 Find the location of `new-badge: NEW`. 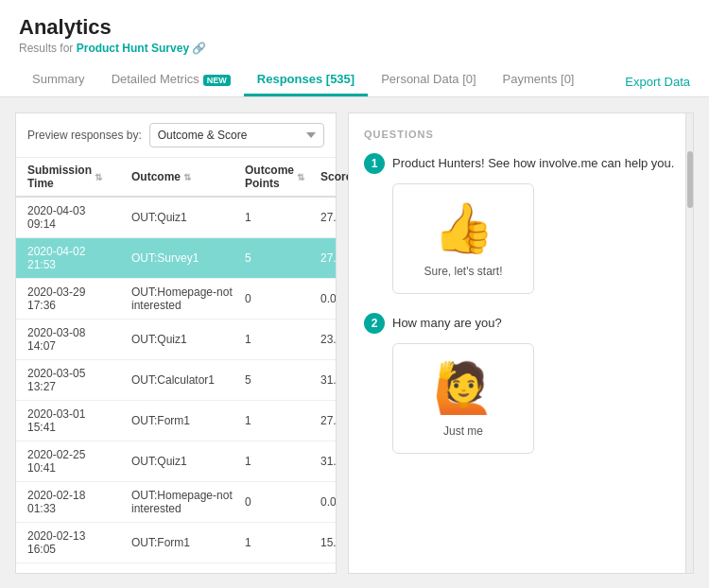

new-badge: NEW is located at coordinates (217, 80).